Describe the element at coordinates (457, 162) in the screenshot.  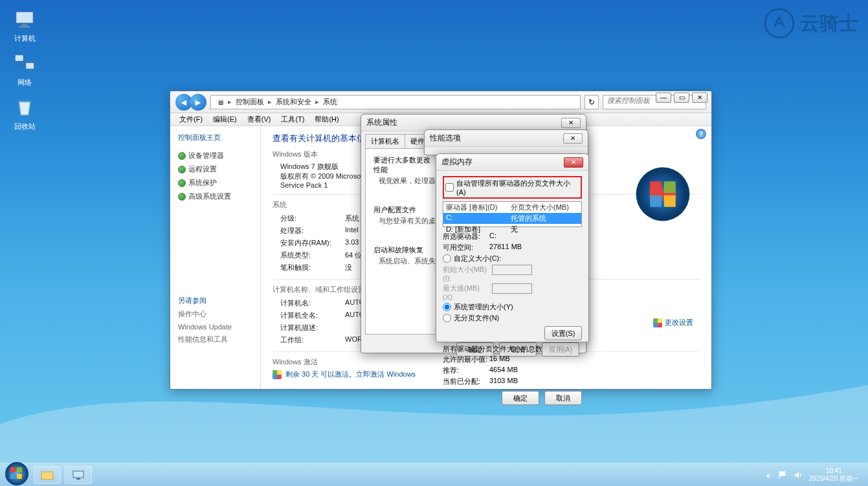
I see `dialog-title: 虚拟内存` at that location.